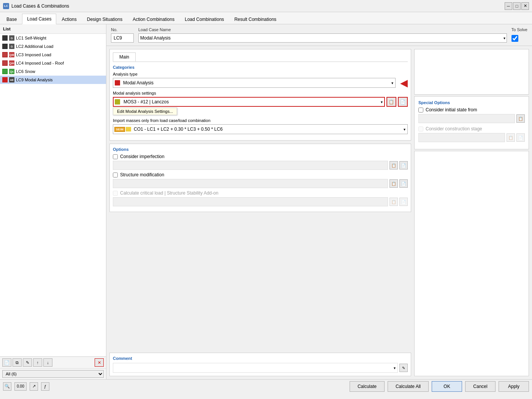 The height and width of the screenshot is (399, 532). Describe the element at coordinates (447, 386) in the screenshot. I see `ok-button: OK` at that location.